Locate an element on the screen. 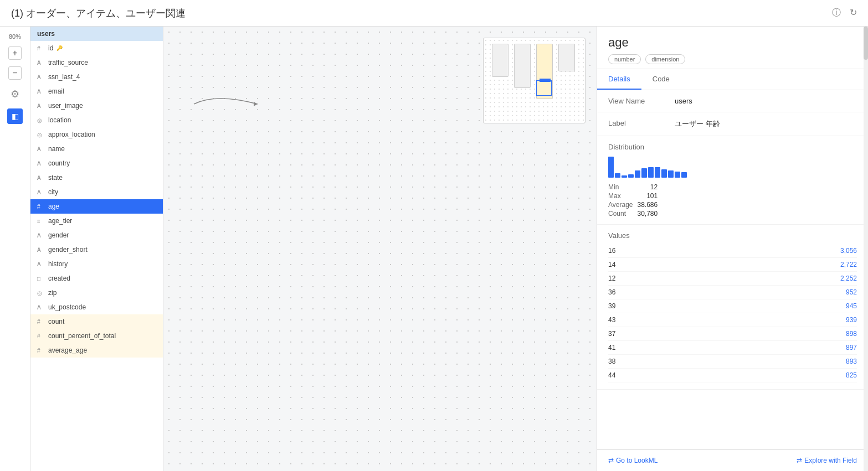 The image size is (868, 471). field-label-approx_location: approx_location is located at coordinates (72, 134).